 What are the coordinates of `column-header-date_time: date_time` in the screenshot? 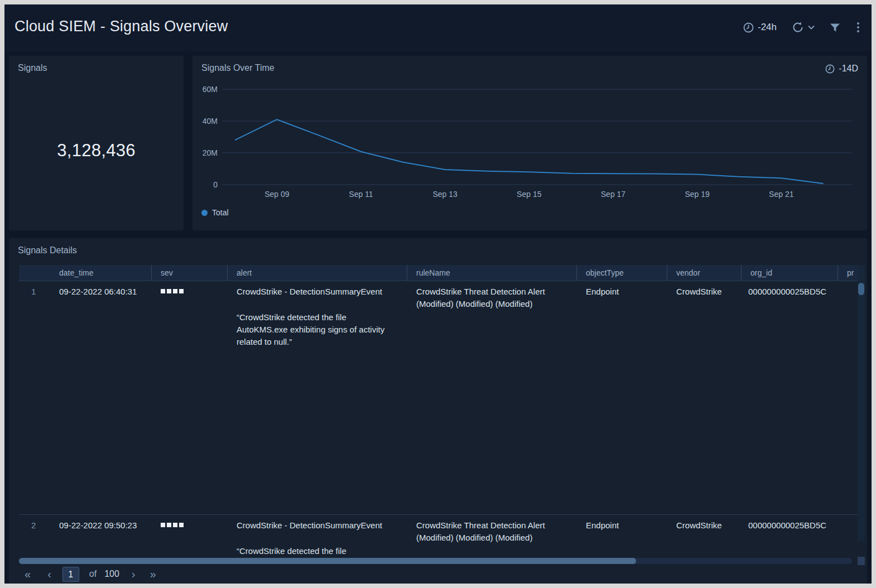 It's located at (101, 273).